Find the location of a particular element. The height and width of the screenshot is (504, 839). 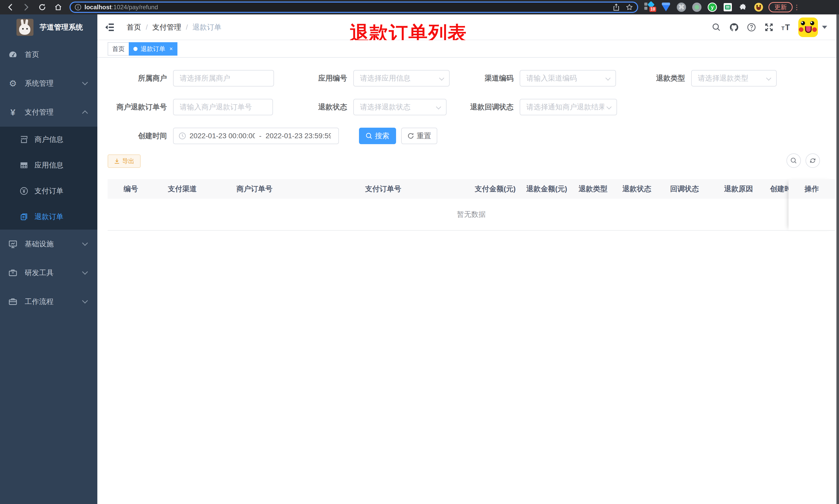

filter-label-app: 应用编号 is located at coordinates (316, 78).